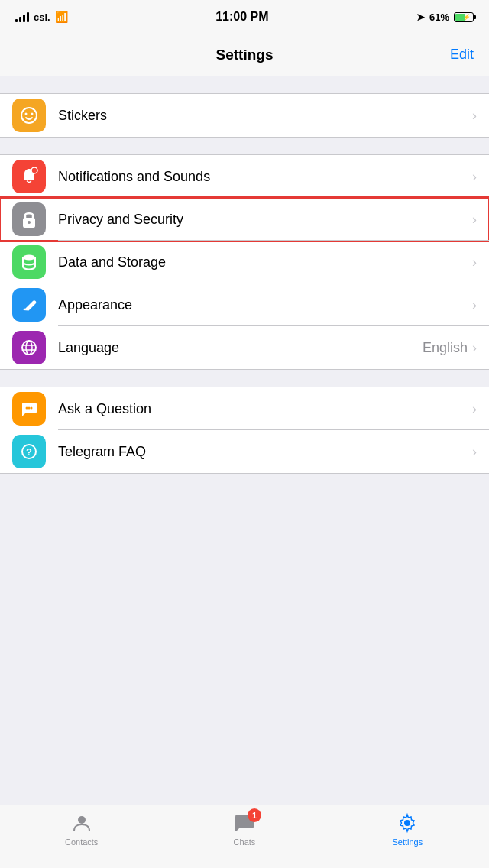  I want to click on edit-button: Edit, so click(461, 55).